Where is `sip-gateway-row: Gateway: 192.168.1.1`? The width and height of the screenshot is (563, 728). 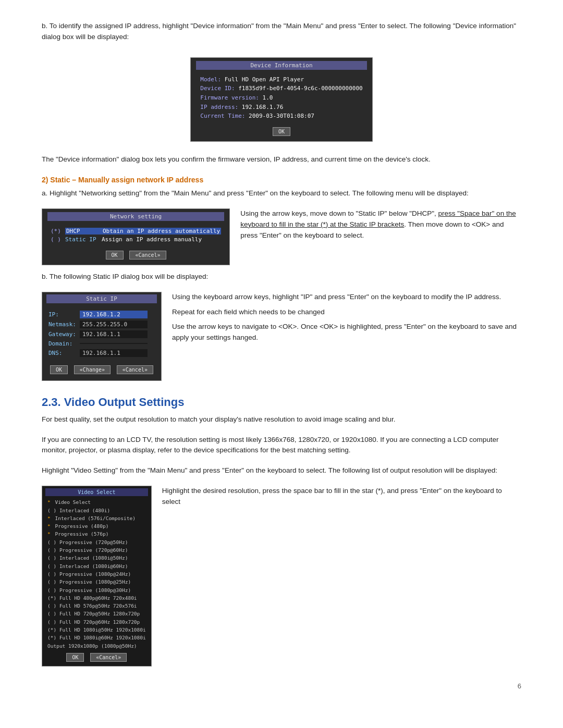 sip-gateway-row: Gateway: 192.168.1.1 is located at coordinates (102, 335).